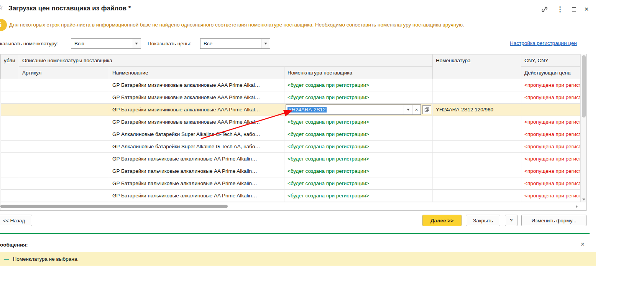 This screenshot has width=644, height=288. I want to click on scroll-down-icon, so click(584, 200).